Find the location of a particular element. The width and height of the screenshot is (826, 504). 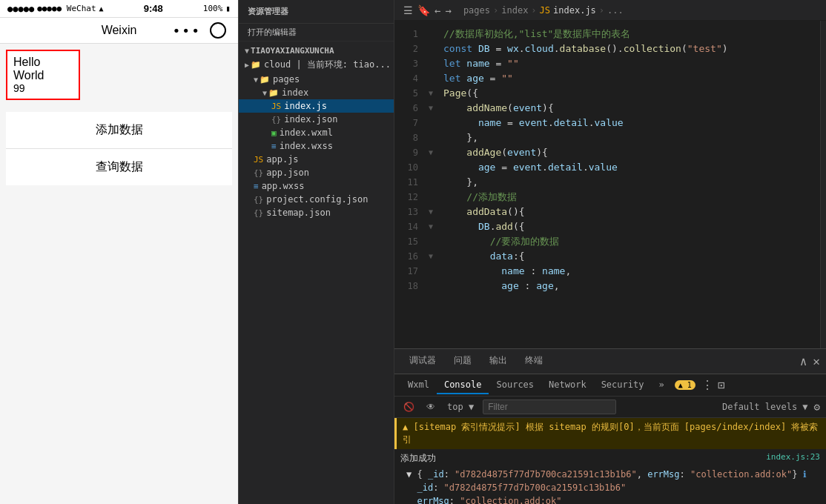

code-line-3: let name = "" is located at coordinates (629, 64).